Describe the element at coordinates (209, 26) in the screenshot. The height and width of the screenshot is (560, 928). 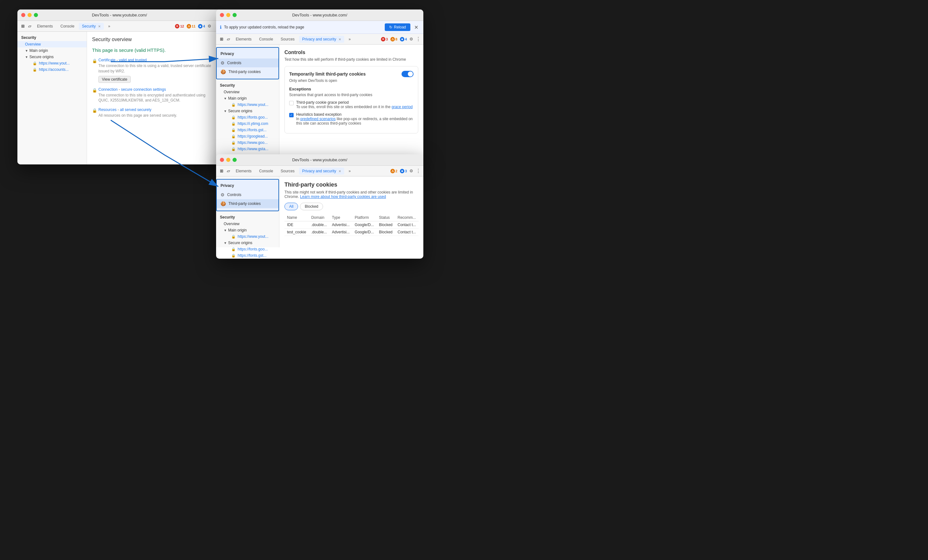
I see `settings-icon-1: ⚙` at that location.